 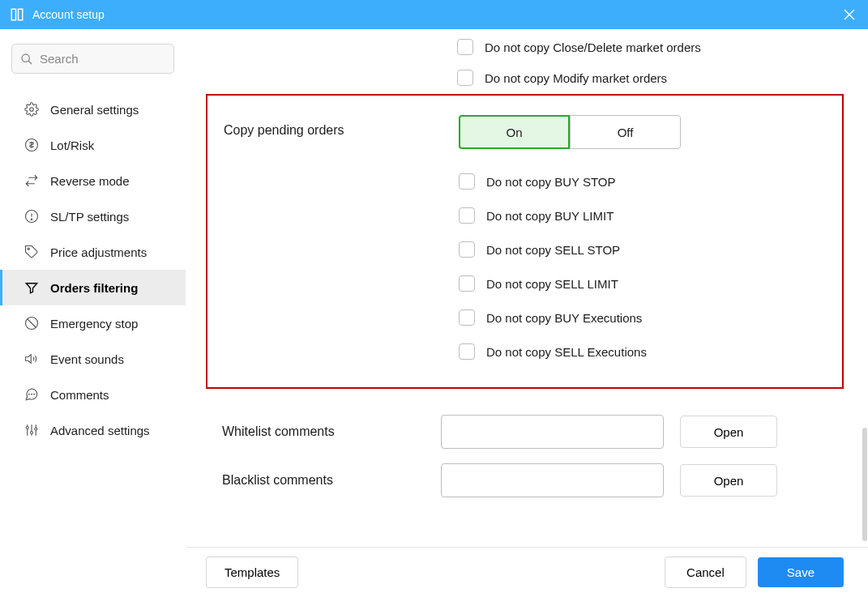 What do you see at coordinates (88, 360) in the screenshot?
I see `sidebar-item-label: Event sounds` at bounding box center [88, 360].